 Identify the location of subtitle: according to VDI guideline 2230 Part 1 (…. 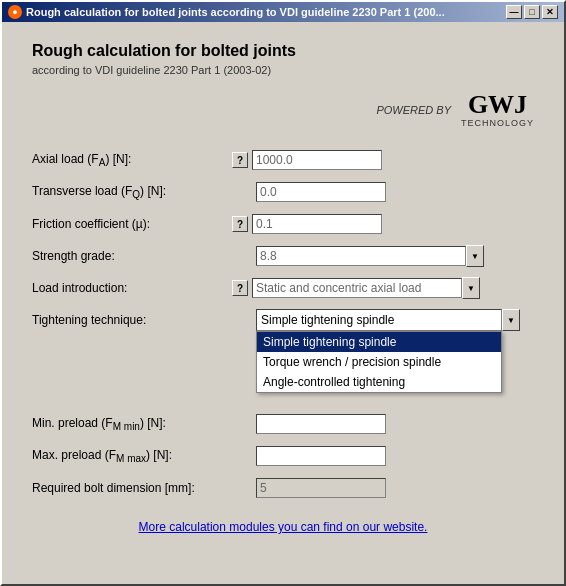
(283, 70).